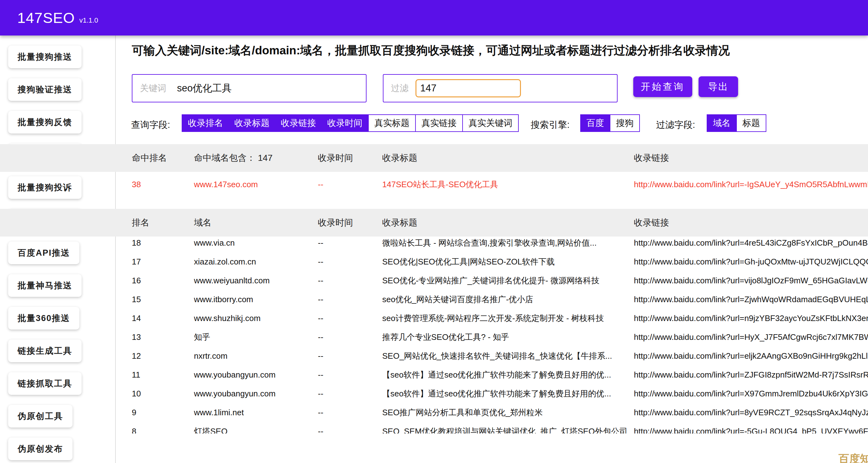 Image resolution: width=868 pixels, height=463 pixels. I want to click on query-field-option-4: 真实标题, so click(392, 123).